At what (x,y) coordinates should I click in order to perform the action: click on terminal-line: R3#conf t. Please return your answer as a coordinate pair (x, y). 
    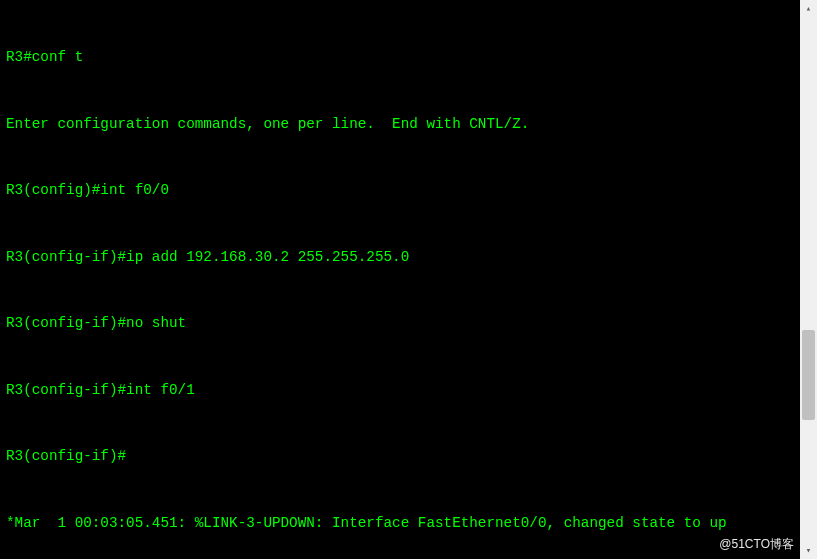
    Looking at the image, I should click on (400, 57).